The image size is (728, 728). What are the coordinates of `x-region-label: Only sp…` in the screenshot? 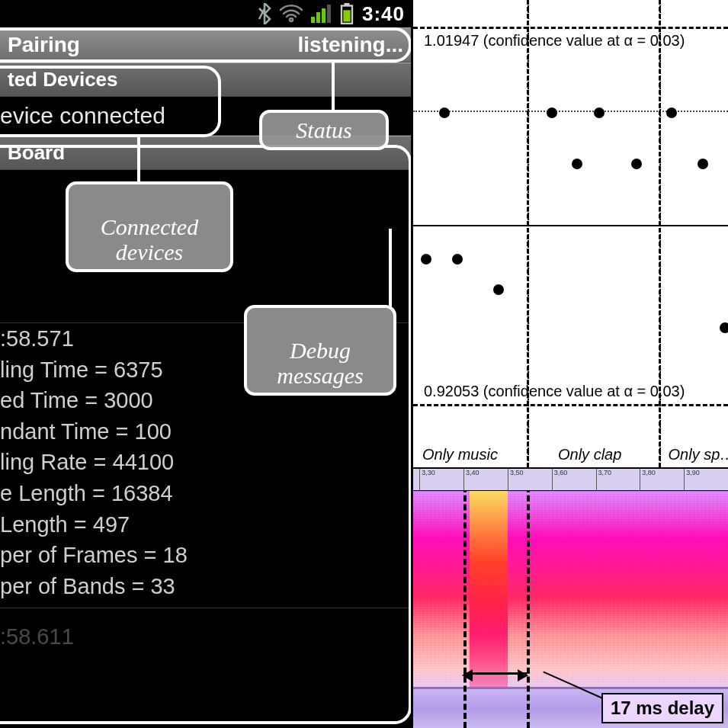 It's located at (698, 454).